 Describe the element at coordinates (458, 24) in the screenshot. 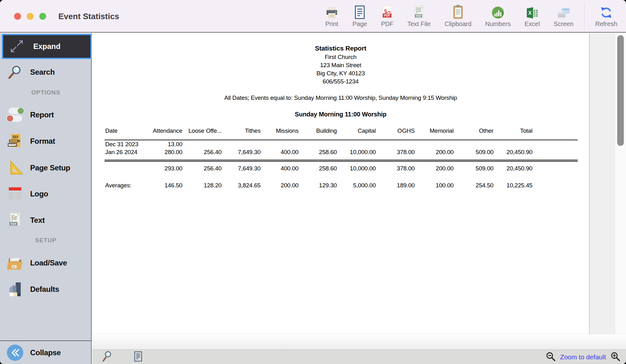

I see `toolbar-label-clipboard: Clipboard` at that location.